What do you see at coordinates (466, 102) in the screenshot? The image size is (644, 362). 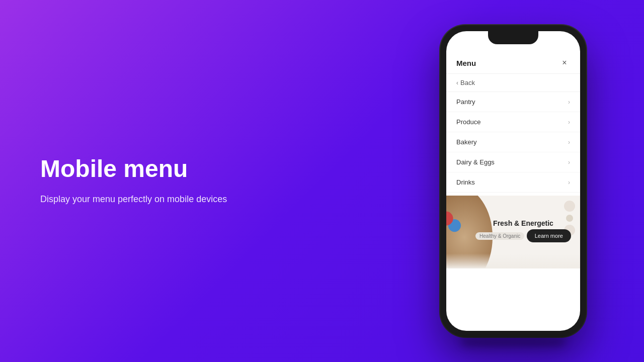 I see `menu-item-label: Pantry` at bounding box center [466, 102].